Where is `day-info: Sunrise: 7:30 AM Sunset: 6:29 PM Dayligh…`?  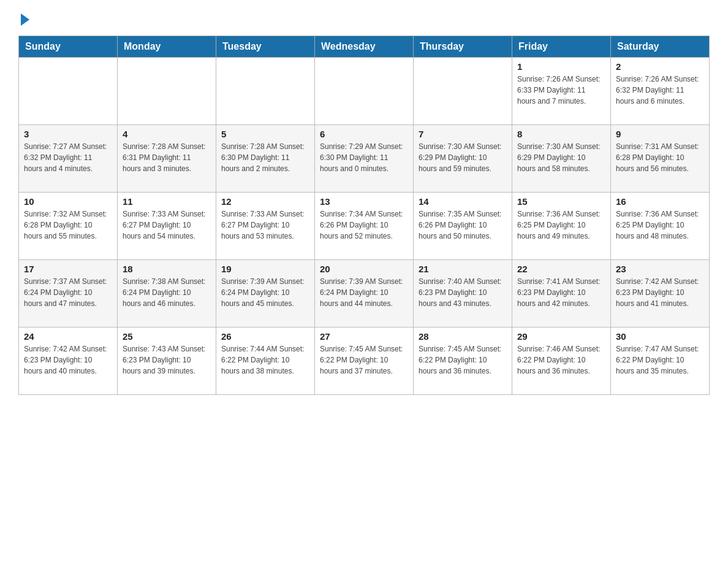
day-info: Sunrise: 7:30 AM Sunset: 6:29 PM Dayligh… is located at coordinates (463, 158).